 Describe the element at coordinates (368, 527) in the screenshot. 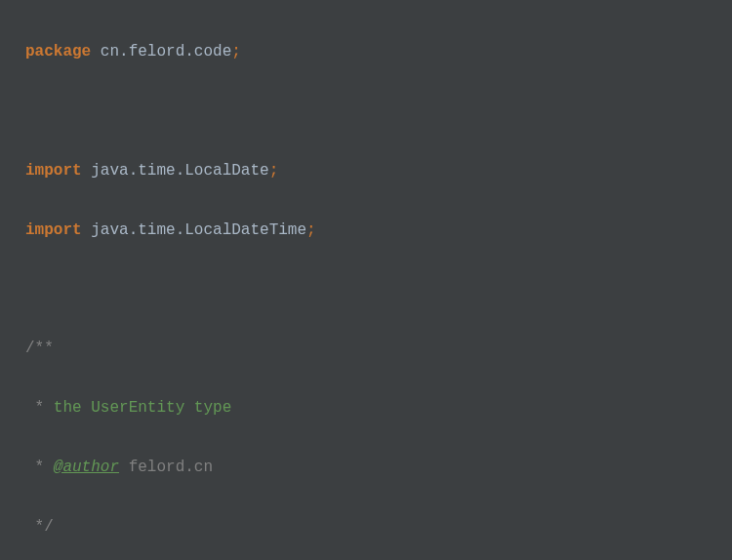

I see `javadoc-line: */` at that location.